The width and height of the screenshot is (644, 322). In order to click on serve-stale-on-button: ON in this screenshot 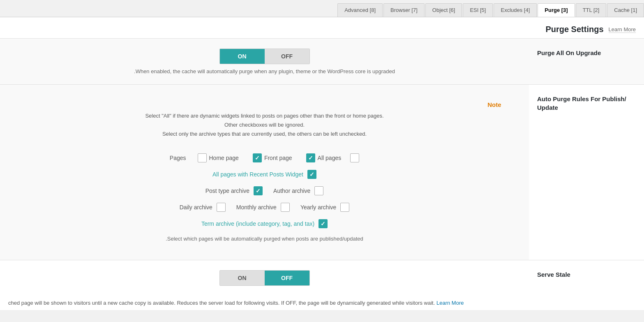, I will do `click(242, 278)`.